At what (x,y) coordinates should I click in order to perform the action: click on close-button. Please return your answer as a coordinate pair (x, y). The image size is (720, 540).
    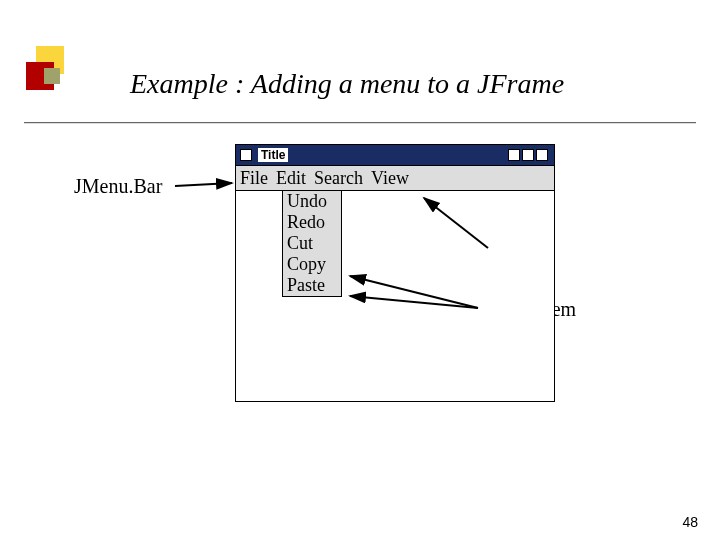
    Looking at the image, I should click on (542, 155).